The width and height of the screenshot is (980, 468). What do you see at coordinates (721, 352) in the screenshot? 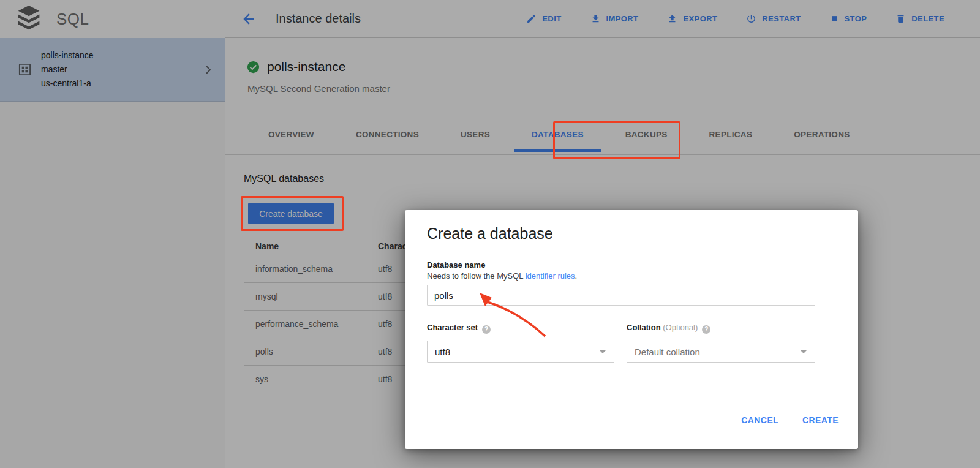
I see `collation-select: Default collation` at bounding box center [721, 352].